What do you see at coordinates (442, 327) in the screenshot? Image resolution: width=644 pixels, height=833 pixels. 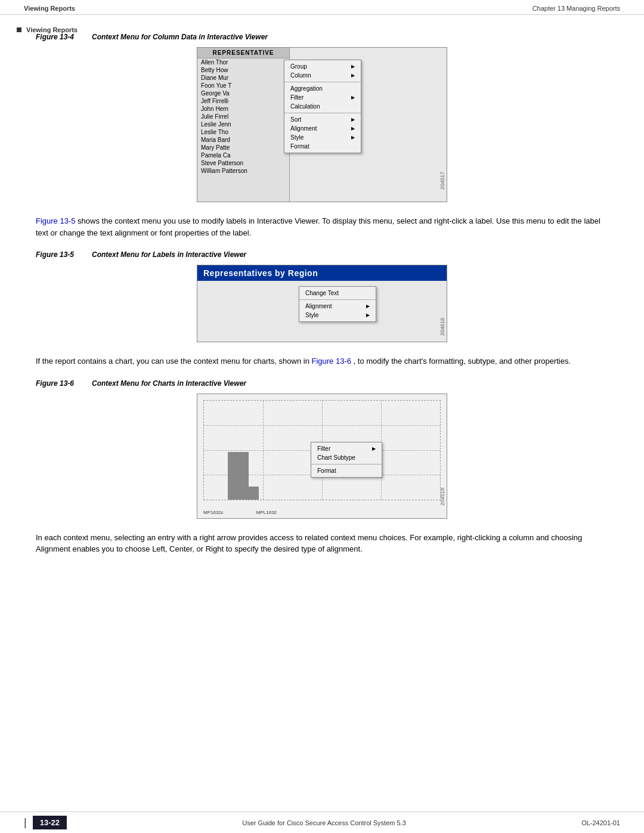 I see `figure5-watermark: 204618` at bounding box center [442, 327].